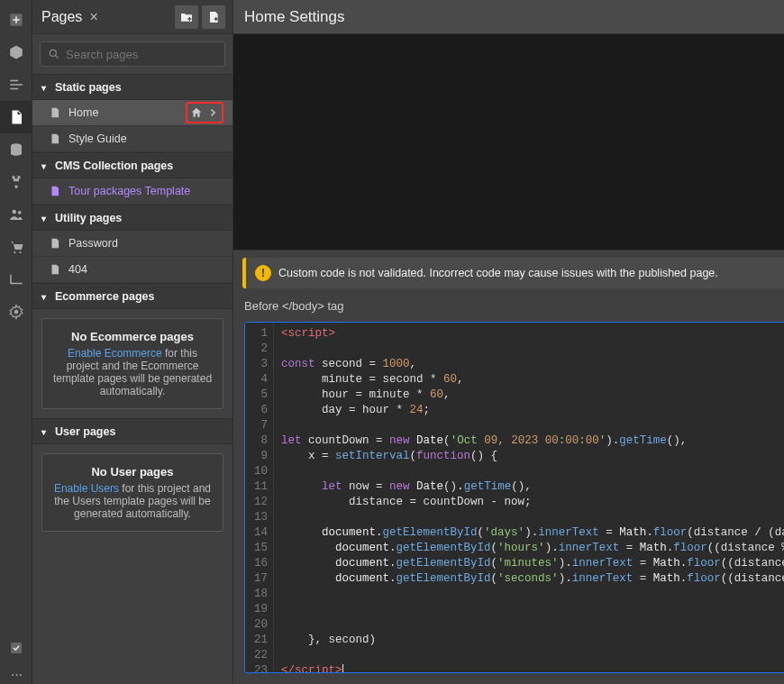  Describe the element at coordinates (87, 488) in the screenshot. I see `enable-users-link: Enable Users` at that location.